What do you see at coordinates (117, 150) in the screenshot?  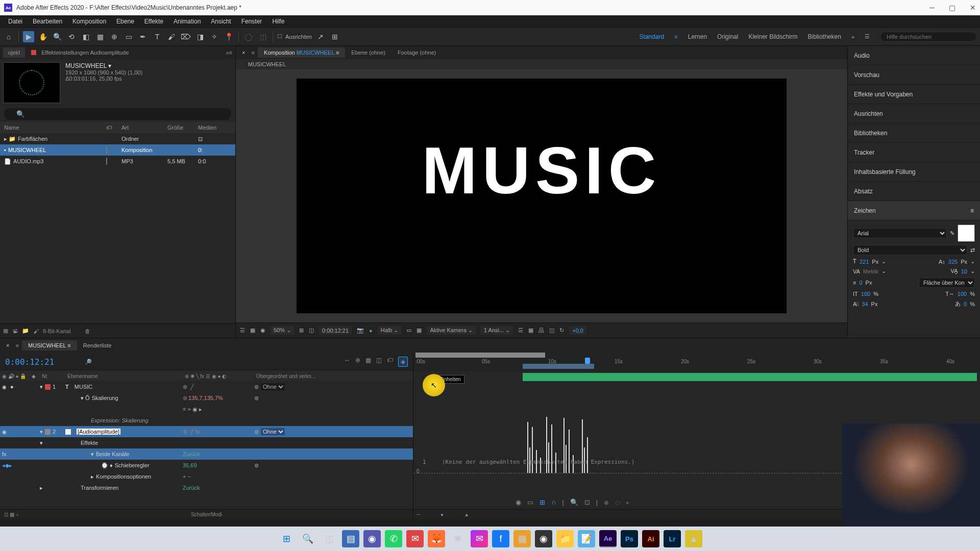 I see `project-item-musicwheel: ▪ MUSICWHEEL Komposition 0:` at bounding box center [117, 150].